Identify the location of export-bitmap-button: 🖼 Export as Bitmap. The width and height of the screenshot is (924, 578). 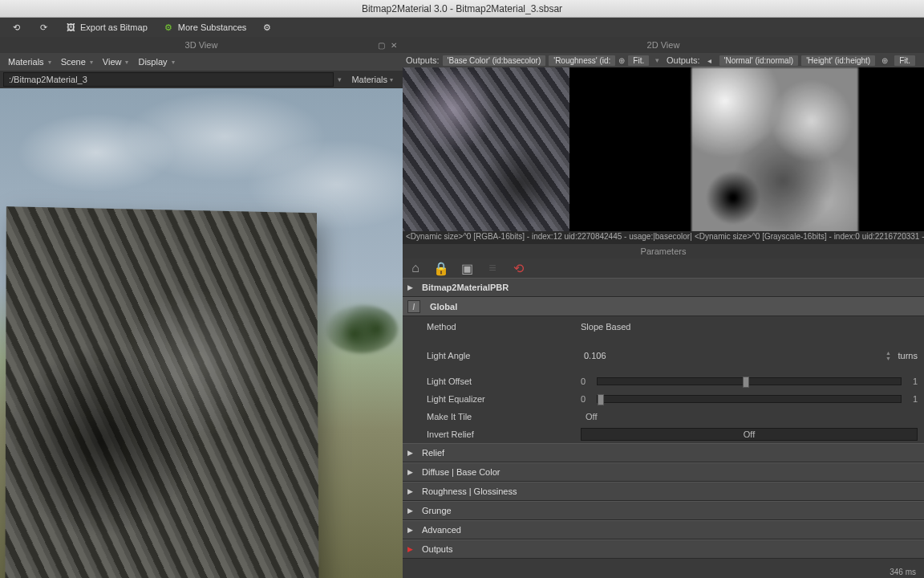
(106, 27).